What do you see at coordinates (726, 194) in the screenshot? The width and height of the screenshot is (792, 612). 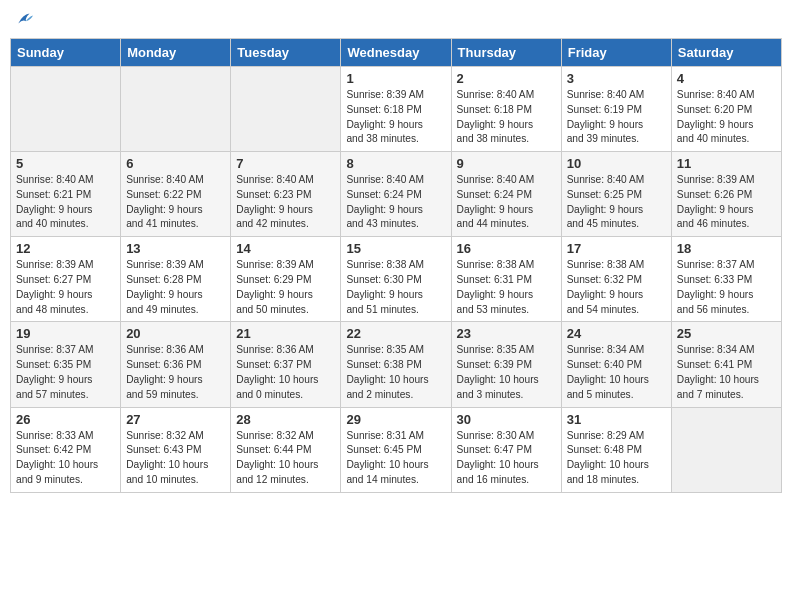 I see `calendar-cell: 11Sunrise: 8:39 AM Sunset: 6:26 PM Dayli…` at bounding box center [726, 194].